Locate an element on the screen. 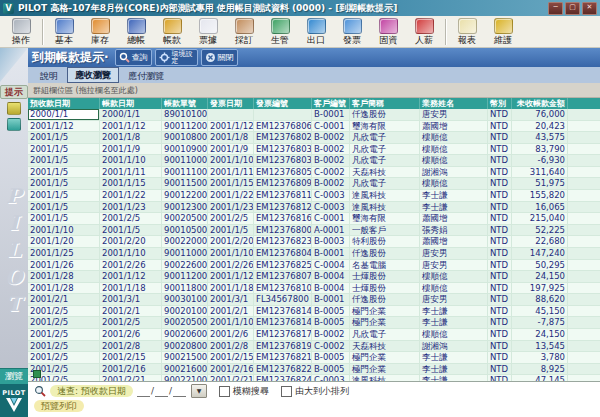 The image size is (600, 417). cell: 凡欣電子 is located at coordinates (385, 335).